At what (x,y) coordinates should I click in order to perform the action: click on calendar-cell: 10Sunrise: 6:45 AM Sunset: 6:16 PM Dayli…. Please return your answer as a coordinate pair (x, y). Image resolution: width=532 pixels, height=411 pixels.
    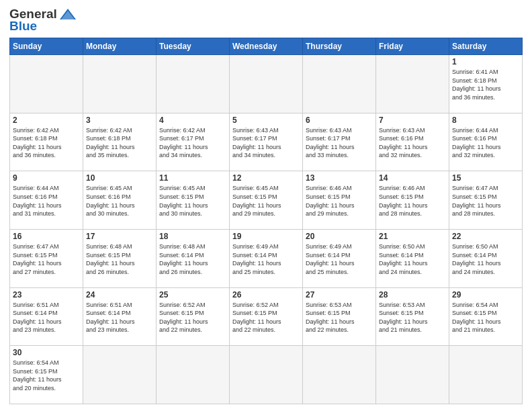
    Looking at the image, I should click on (120, 200).